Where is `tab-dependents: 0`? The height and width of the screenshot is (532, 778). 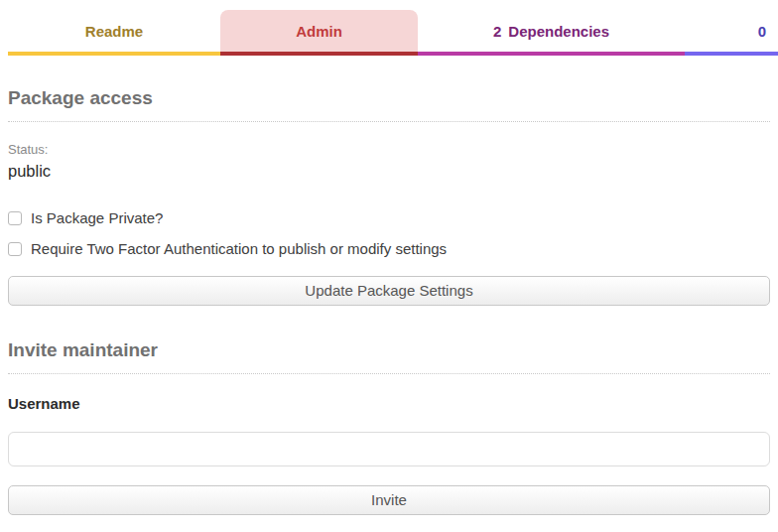
tab-dependents: 0 is located at coordinates (731, 33).